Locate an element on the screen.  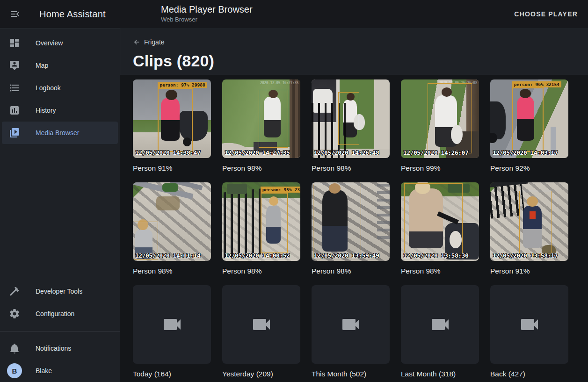
cog-icon is located at coordinates (15, 314).